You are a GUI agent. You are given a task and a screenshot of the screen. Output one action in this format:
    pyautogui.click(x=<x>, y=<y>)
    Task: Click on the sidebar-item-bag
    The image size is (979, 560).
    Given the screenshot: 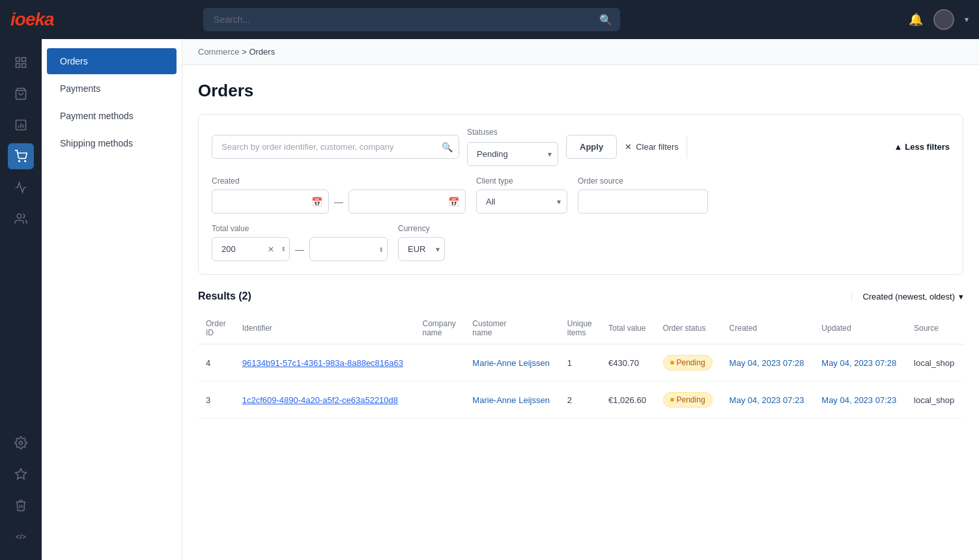 What is the action you would take?
    pyautogui.click(x=21, y=94)
    